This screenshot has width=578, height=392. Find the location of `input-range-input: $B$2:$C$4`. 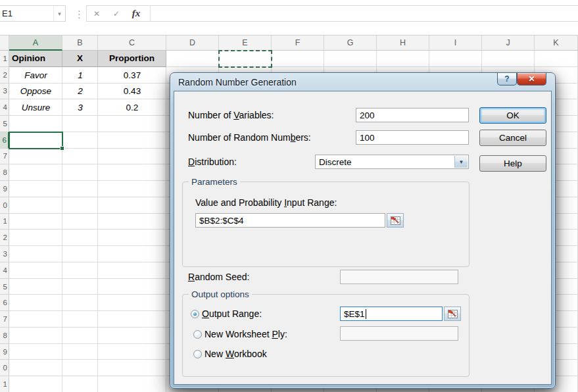

input-range-input: $B$2:$C$4 is located at coordinates (291, 220).